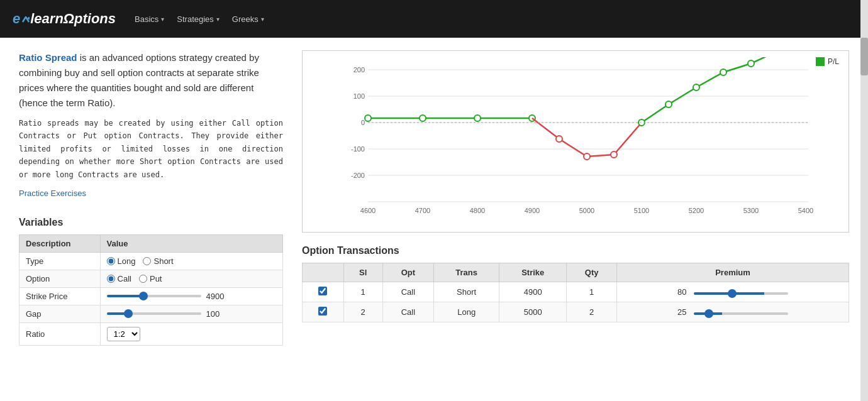 The image size is (868, 401). What do you see at coordinates (216, 314) in the screenshot?
I see `gap-slider-value: 100` at bounding box center [216, 314].